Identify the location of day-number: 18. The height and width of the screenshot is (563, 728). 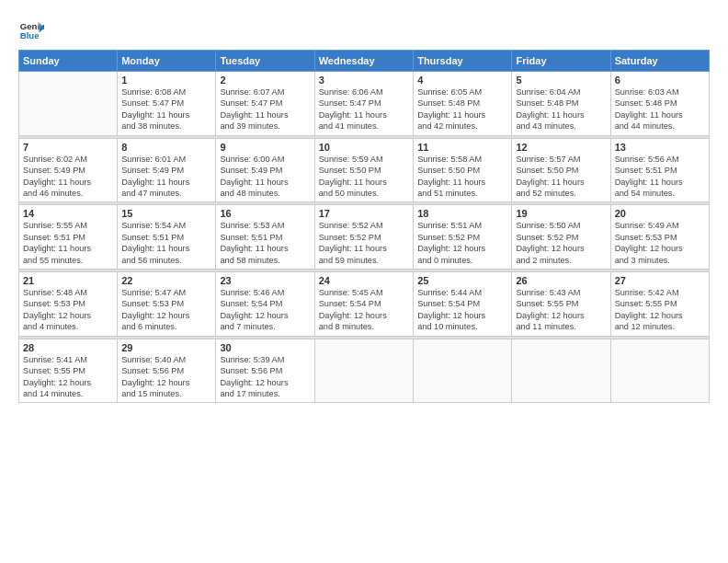
(462, 213).